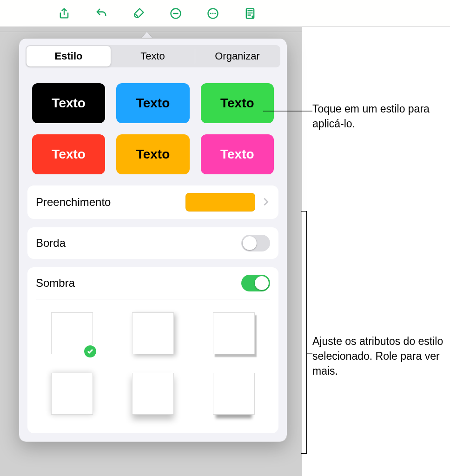 This screenshot has height=476, width=450. What do you see at coordinates (237, 56) in the screenshot?
I see `tab-arrange: Organizar` at bounding box center [237, 56].